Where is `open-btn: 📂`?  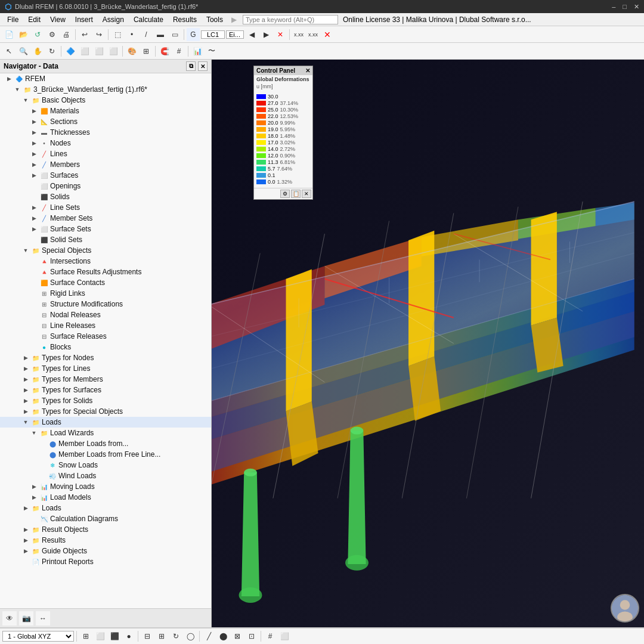 open-btn: 📂 is located at coordinates (23, 35).